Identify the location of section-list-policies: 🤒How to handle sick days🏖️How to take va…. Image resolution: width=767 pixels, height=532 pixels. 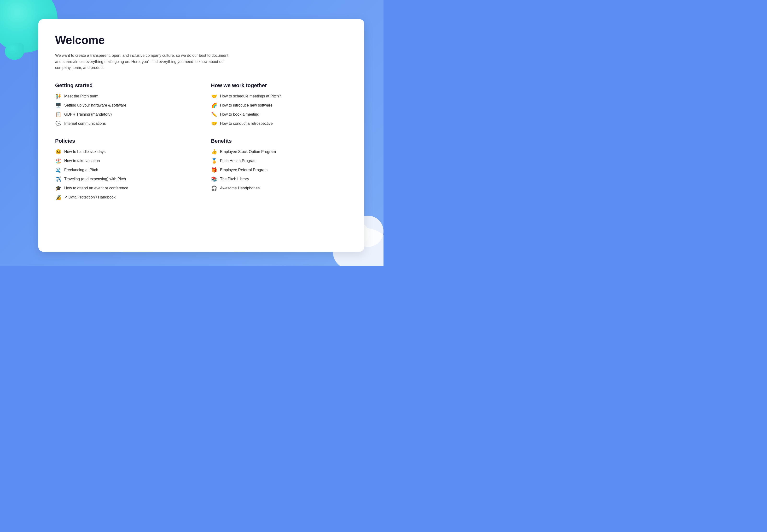
(123, 175).